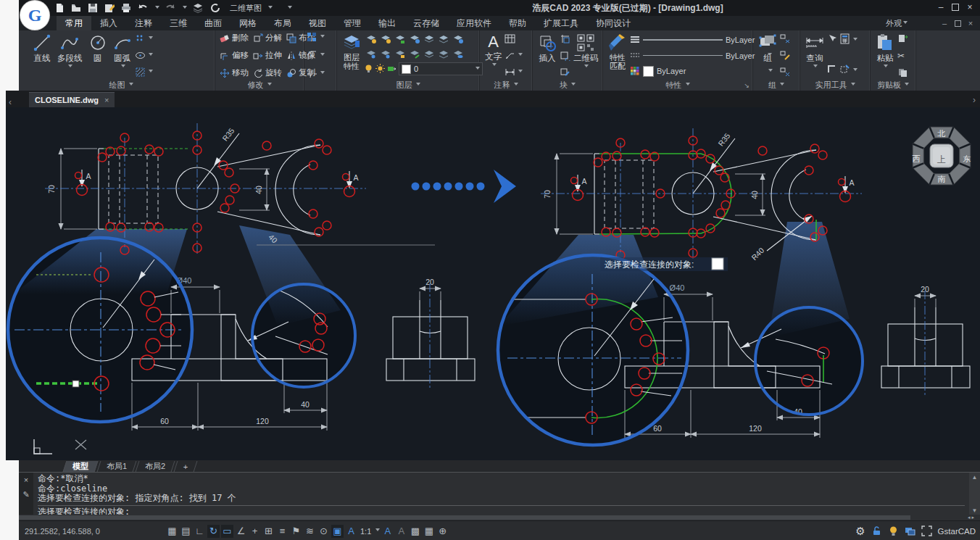 This screenshot has width=980, height=540. What do you see at coordinates (903, 39) in the screenshot?
I see `tool-copy-clip` at bounding box center [903, 39].